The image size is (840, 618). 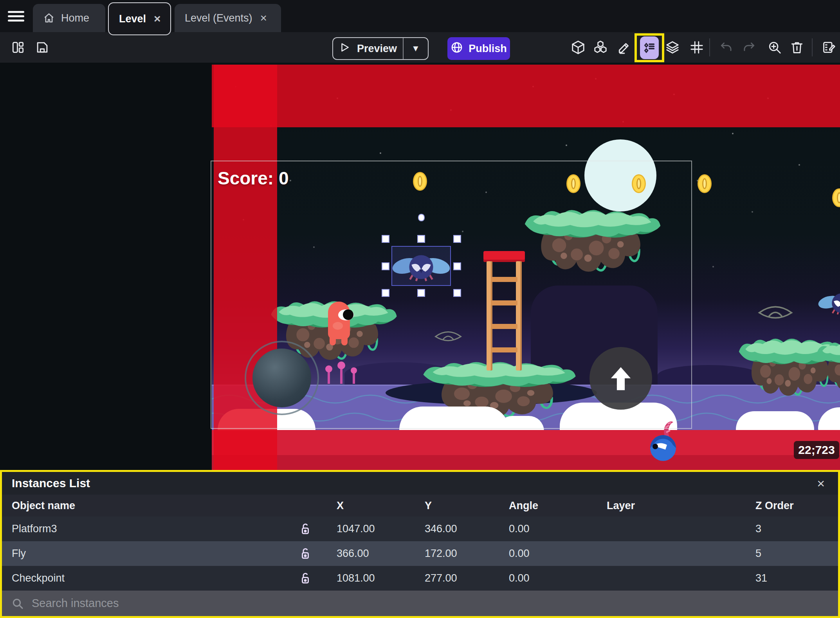 What do you see at coordinates (69, 18) in the screenshot?
I see `tab-home: Home` at bounding box center [69, 18].